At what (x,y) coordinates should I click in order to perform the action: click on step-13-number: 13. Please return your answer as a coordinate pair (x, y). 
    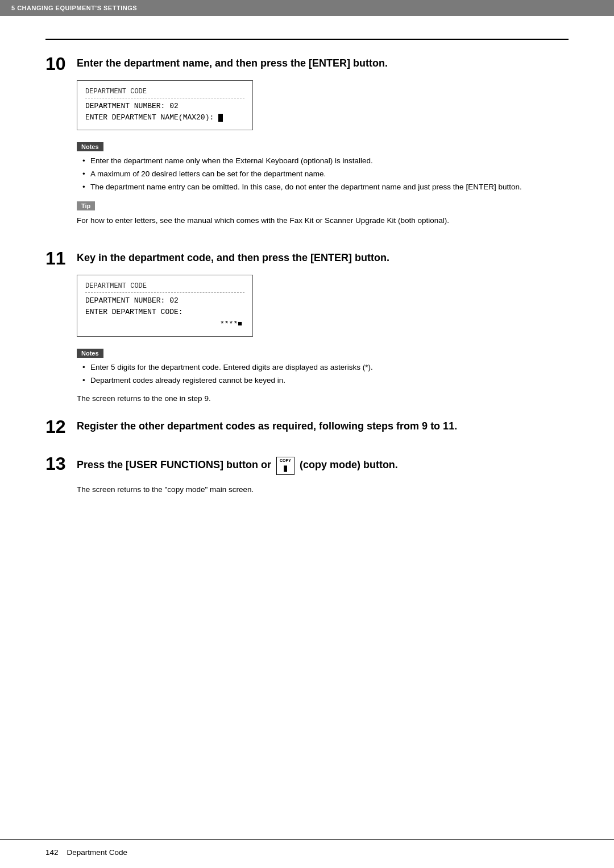
    Looking at the image, I should click on (61, 464).